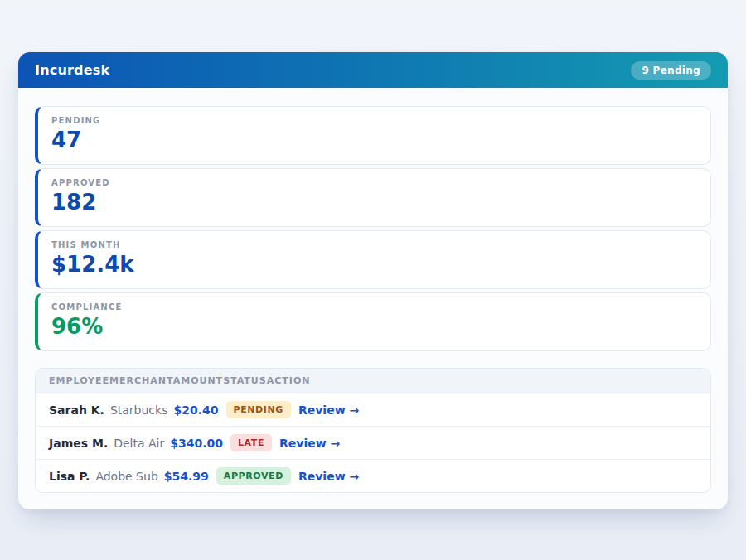 Image resolution: width=746 pixels, height=560 pixels. What do you see at coordinates (373, 136) in the screenshot?
I see `stat-card-pending: PENDING 47` at bounding box center [373, 136].